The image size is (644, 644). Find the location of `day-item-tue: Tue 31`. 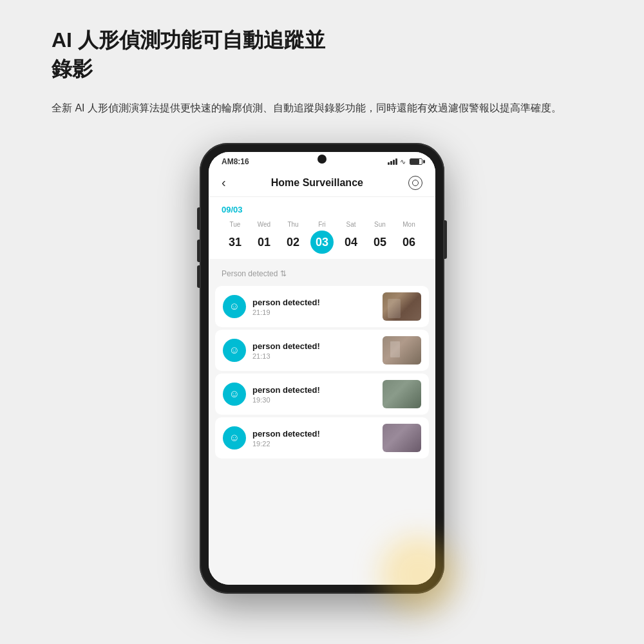

day-item-tue: Tue 31 is located at coordinates (235, 237).